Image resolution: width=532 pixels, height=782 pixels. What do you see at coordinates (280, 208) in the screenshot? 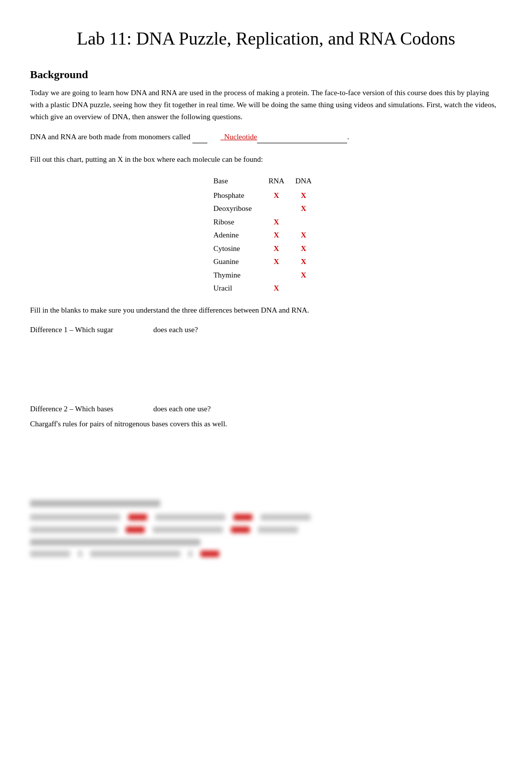
I see `deoxyribose-rna` at bounding box center [280, 208].